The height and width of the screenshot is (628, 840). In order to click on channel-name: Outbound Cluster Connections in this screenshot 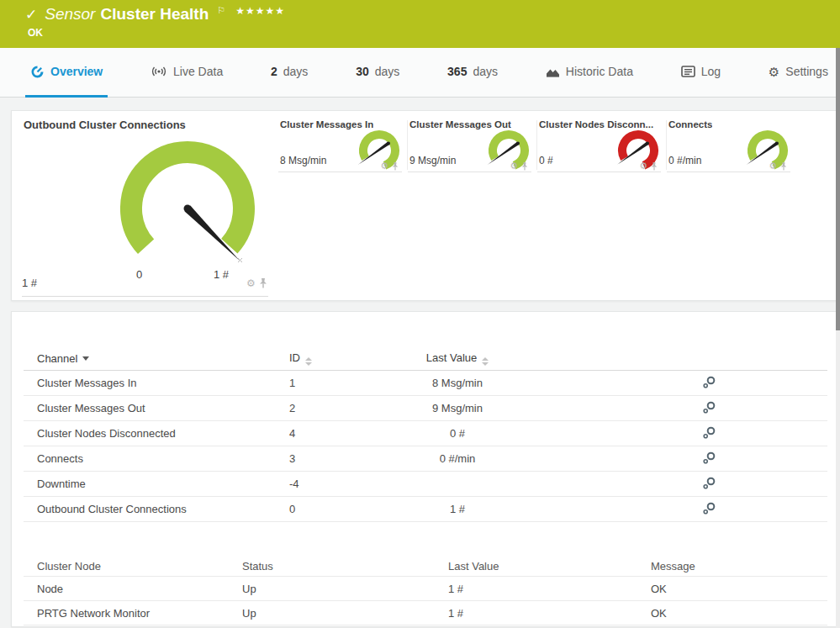, I will do `click(163, 509)`.